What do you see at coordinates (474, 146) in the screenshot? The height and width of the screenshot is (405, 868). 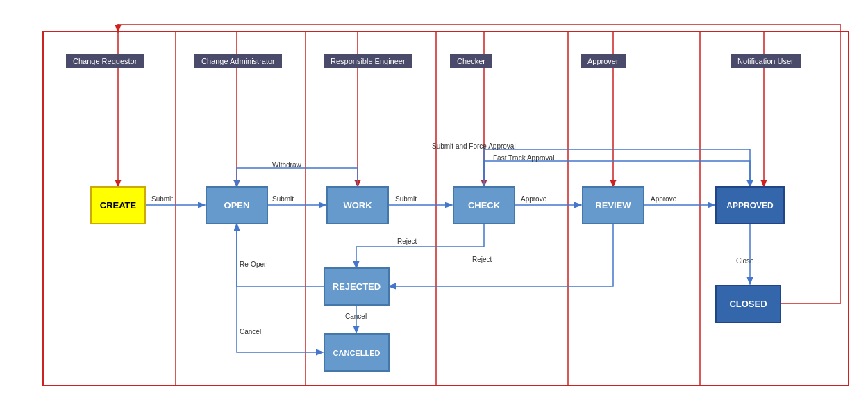 I see `label-submit-force-approval: Submit and Force Approval` at bounding box center [474, 146].